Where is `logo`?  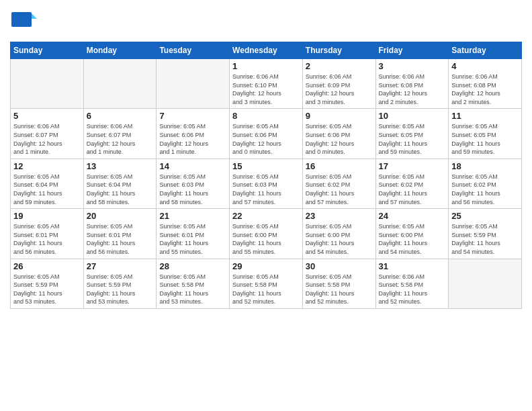
logo is located at coordinates (25, 21).